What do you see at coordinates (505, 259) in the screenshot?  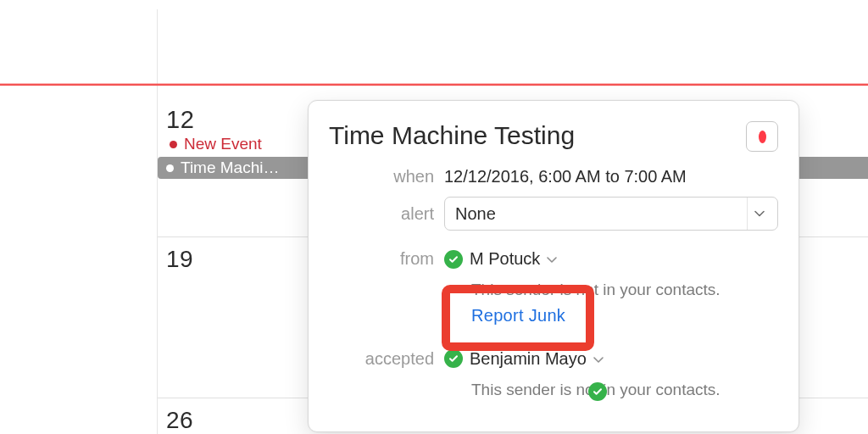 I see `from-name: M Potuck` at bounding box center [505, 259].